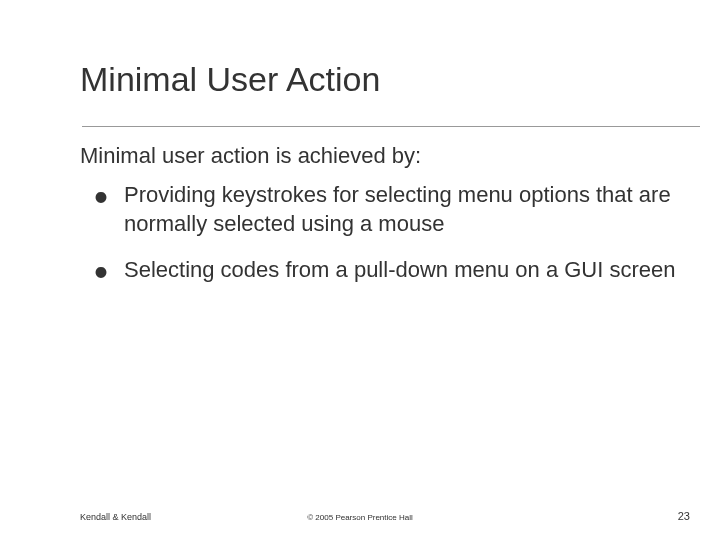  I want to click on slide-title: Minimal User Action, so click(380, 80).